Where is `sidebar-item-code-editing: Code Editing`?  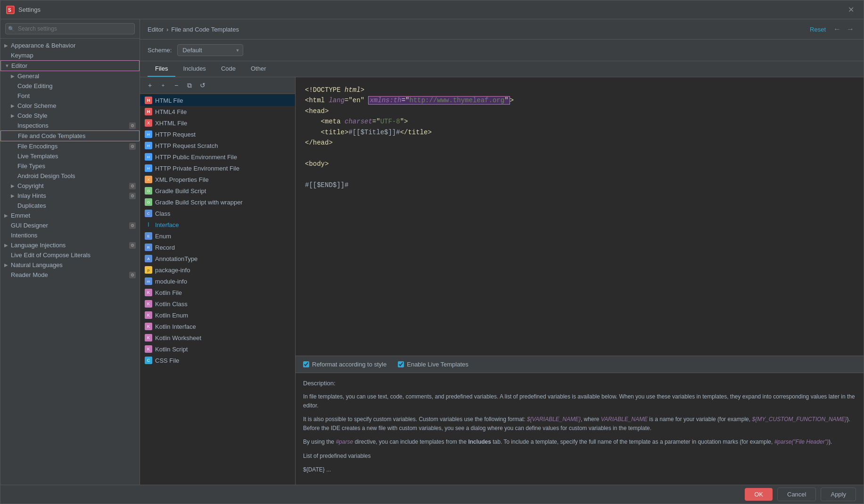
sidebar-item-code-editing: Code Editing is located at coordinates (70, 86).